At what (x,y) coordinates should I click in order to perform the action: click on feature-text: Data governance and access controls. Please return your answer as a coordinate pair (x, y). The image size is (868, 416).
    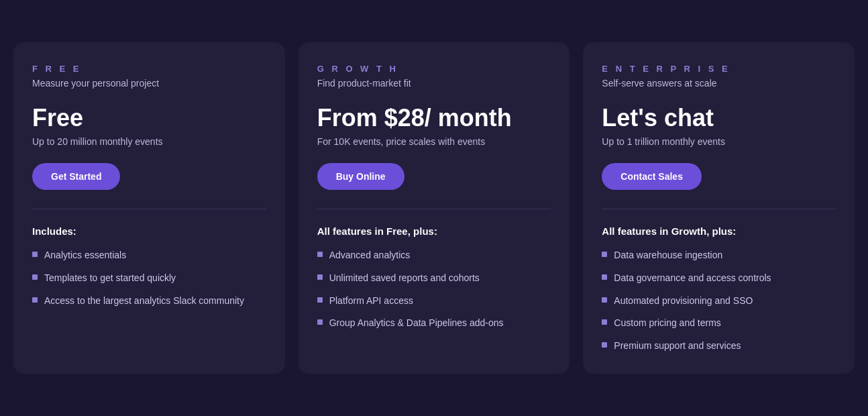
    Looking at the image, I should click on (692, 278).